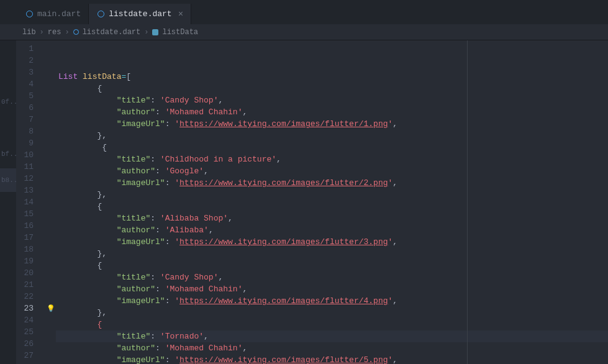  I want to click on line-number: 15, so click(25, 214).